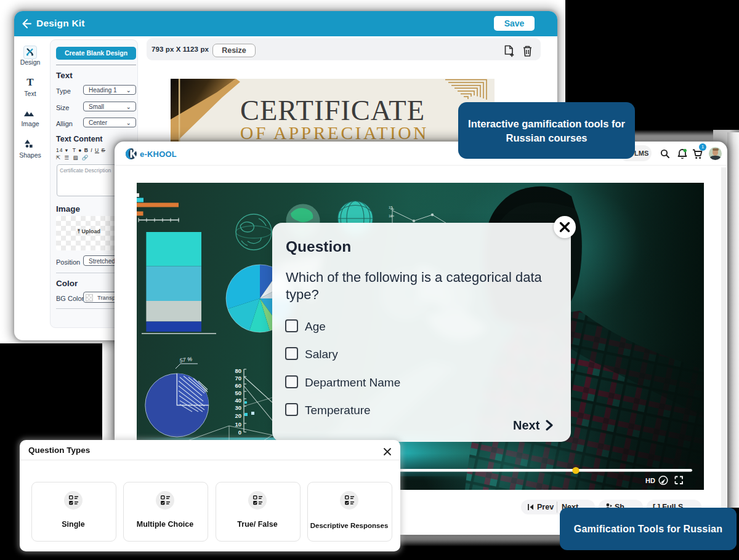 Image resolution: width=739 pixels, height=560 pixels. What do you see at coordinates (650, 481) in the screenshot?
I see `svg-text: HD` at bounding box center [650, 481].